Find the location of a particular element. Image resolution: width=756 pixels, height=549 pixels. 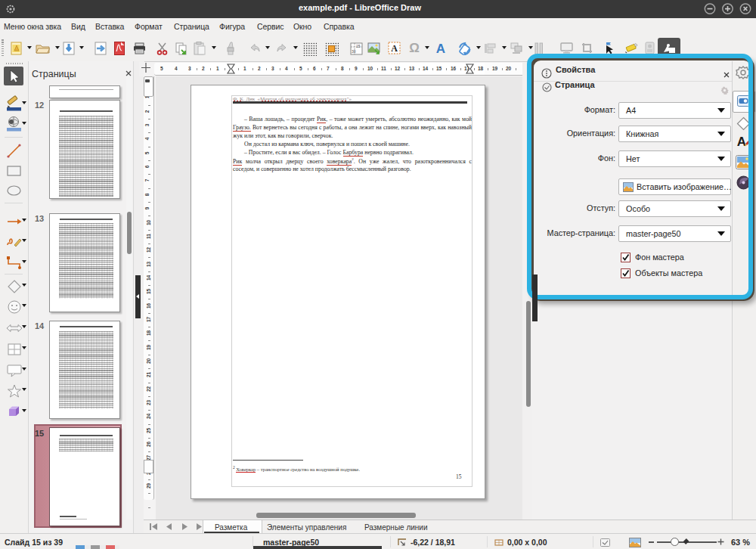

svg-text: 15 is located at coordinates (358, 46).